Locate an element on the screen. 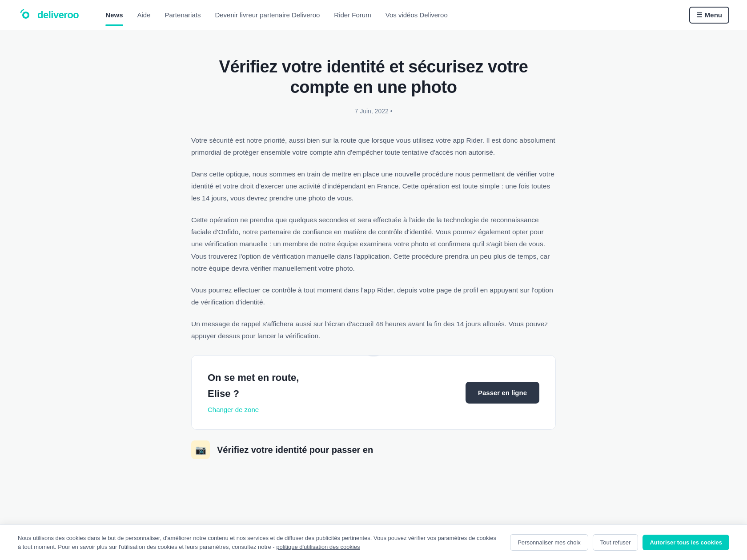 This screenshot has height=560, width=747. cta-card: On se met en route, Elise ? Changer de z… is located at coordinates (374, 392).